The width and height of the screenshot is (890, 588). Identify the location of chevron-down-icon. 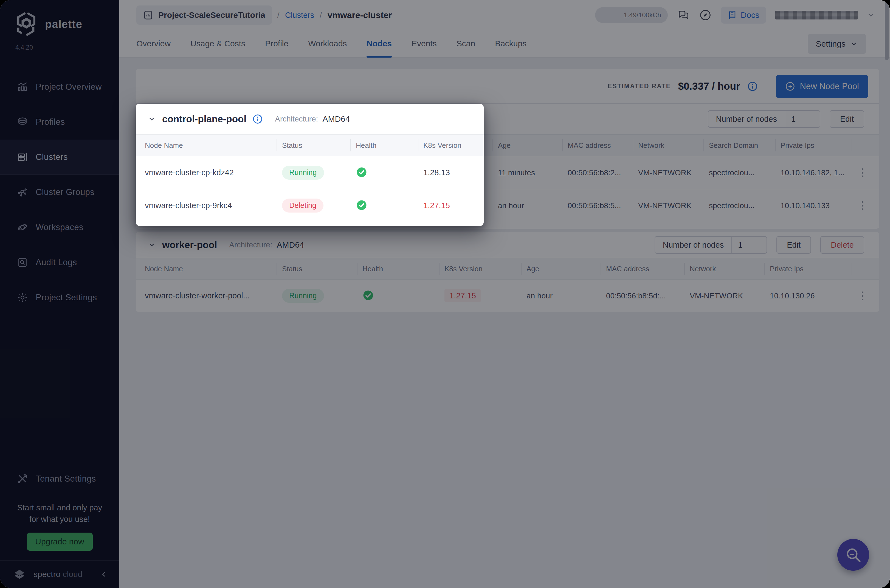
(152, 119).